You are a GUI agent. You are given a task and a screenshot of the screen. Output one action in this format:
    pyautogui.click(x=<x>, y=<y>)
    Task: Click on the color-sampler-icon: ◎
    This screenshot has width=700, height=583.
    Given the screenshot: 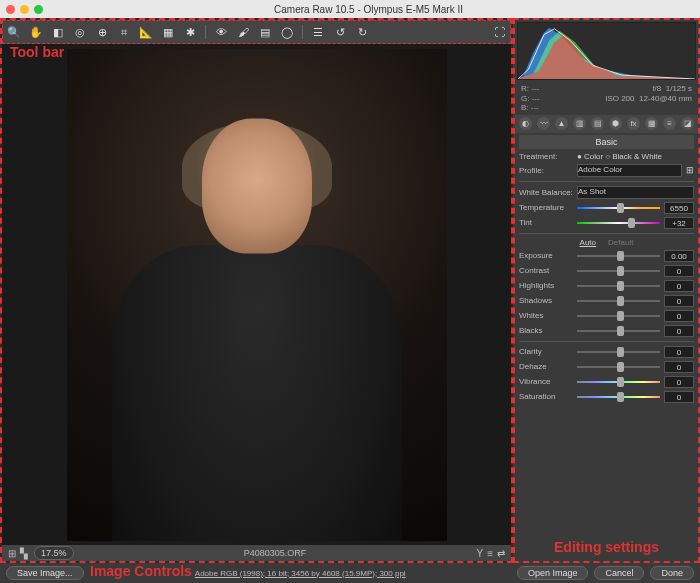 What is the action you would take?
    pyautogui.click(x=80, y=32)
    